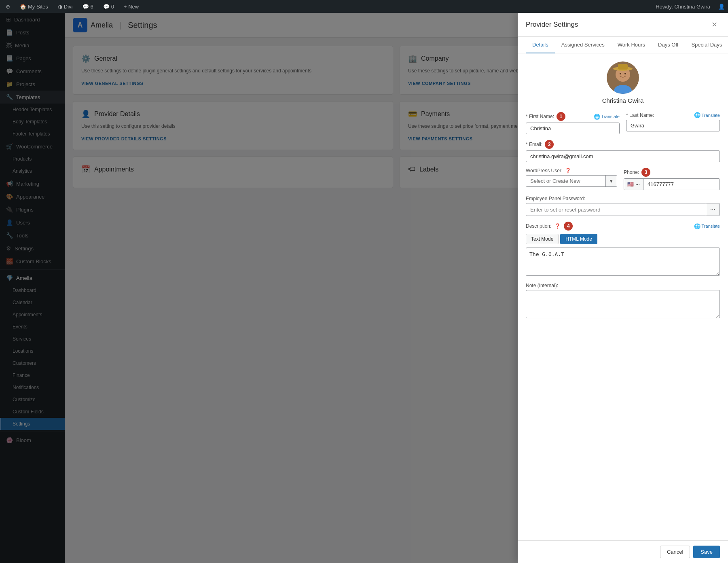  I want to click on employee-password-group: Employee Panel Password: ···, so click(623, 206).